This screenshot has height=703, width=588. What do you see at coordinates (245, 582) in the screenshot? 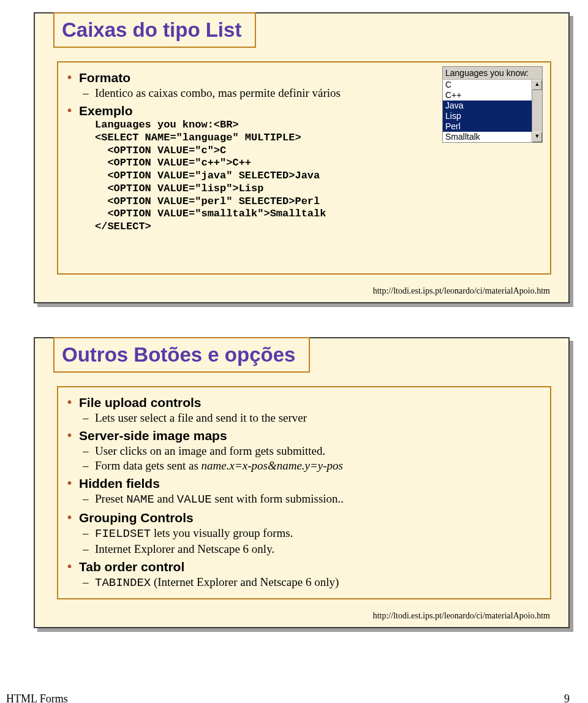
I see `text: (Internet Explorer and Netscape 6 only)` at bounding box center [245, 582].